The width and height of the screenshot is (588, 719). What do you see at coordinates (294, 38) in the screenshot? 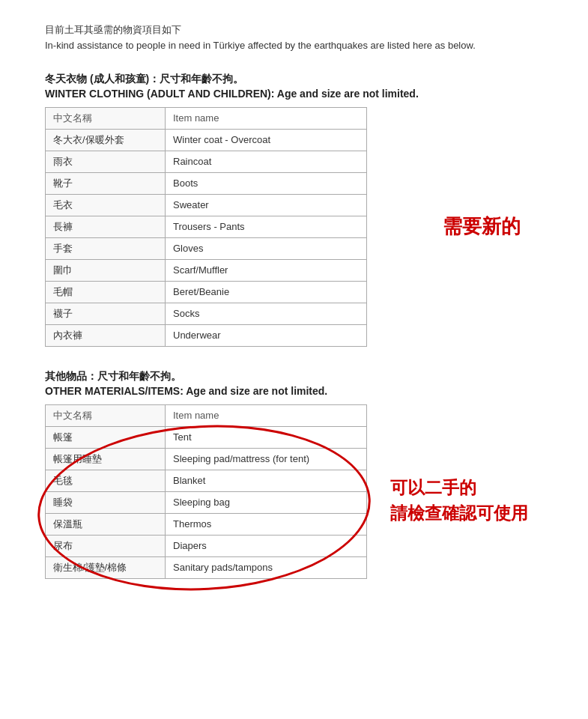
I see `intro-block: 目前土耳其亟需的物資項目如下 In-kind assistance to peo…` at bounding box center [294, 38].